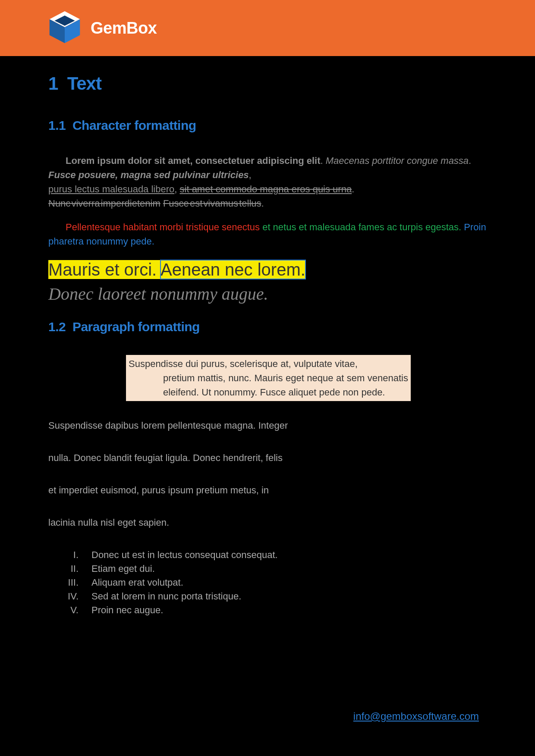  I want to click on heading-1-1: 1.1 Character formatting, so click(268, 125).